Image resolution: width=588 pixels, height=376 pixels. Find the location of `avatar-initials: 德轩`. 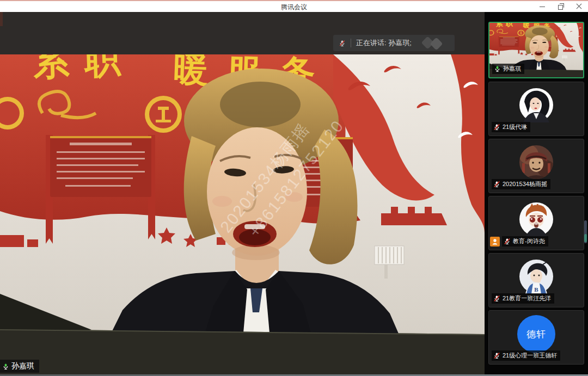

avatar-initials: 德轩 is located at coordinates (536, 334).